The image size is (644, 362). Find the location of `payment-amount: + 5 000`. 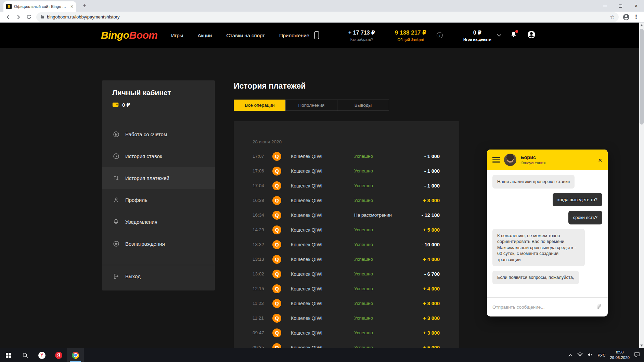

payment-amount: + 5 000 is located at coordinates (419, 230).